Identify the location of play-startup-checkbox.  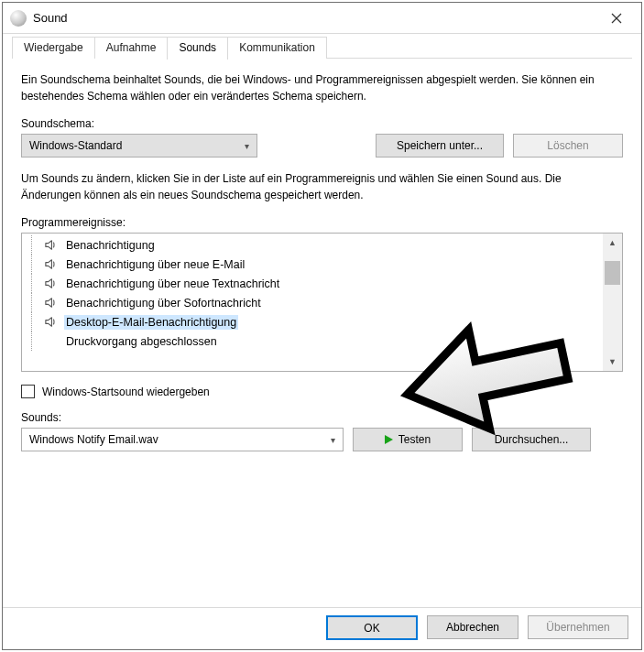
(27, 392).